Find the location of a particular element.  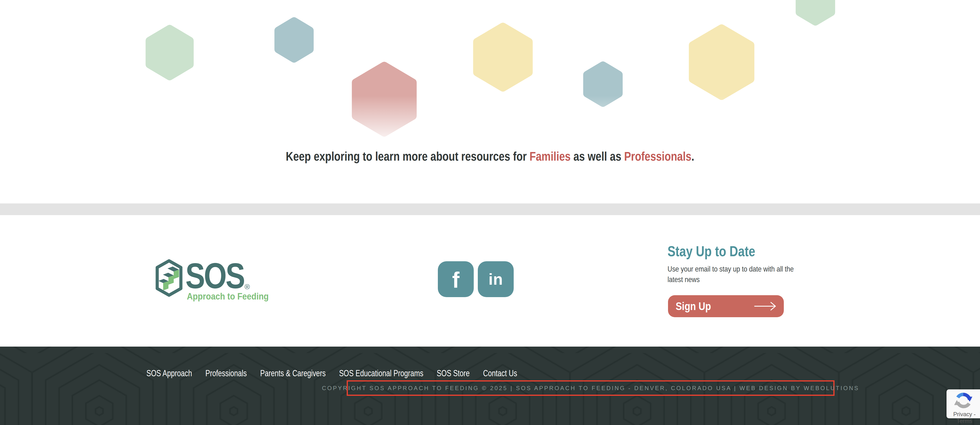

copyright-text: COPYRIGHT SOS APPROACH TO FEEDING © 2025… is located at coordinates (590, 388).